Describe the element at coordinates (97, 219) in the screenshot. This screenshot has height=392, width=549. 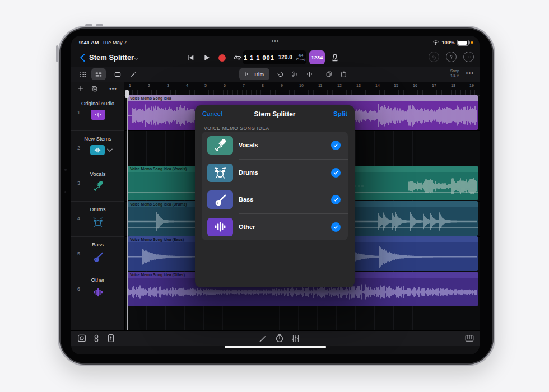
I see `track-header-drums: 4 Drums` at that location.